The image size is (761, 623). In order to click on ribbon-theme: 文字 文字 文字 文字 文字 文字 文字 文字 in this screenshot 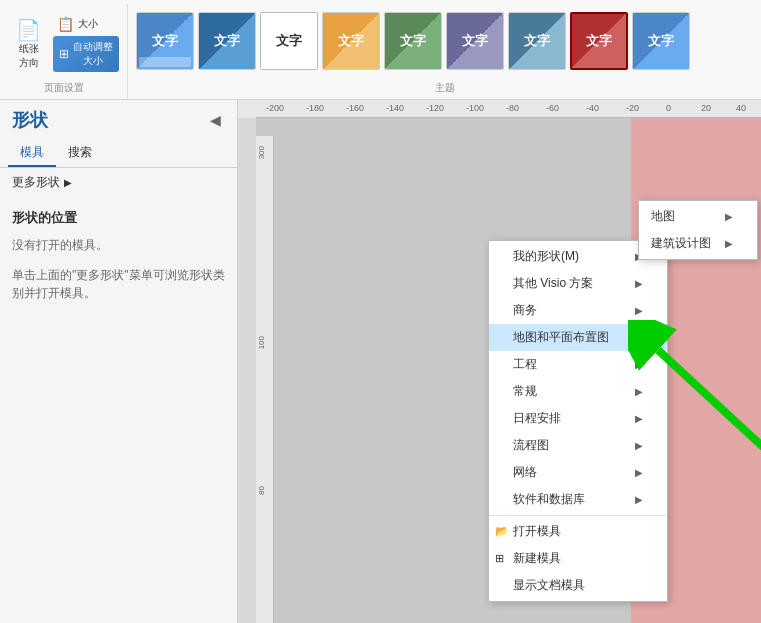, I will do `click(444, 52)`.